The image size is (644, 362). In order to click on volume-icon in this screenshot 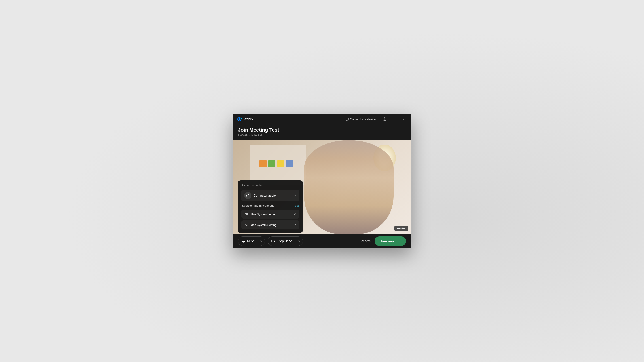, I will do `click(246, 214)`.